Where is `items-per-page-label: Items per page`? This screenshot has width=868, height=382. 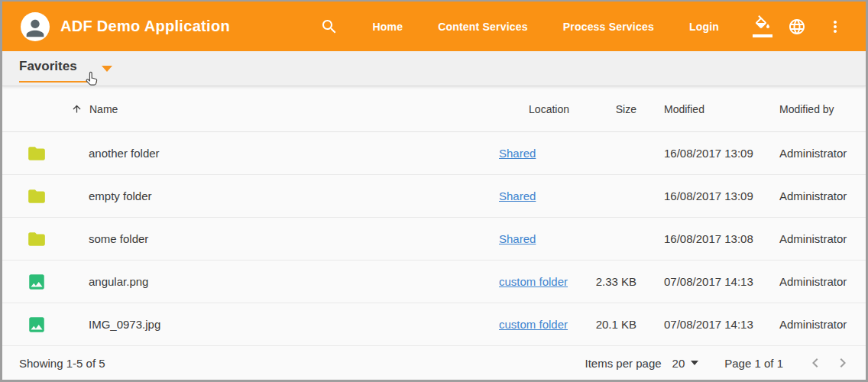 items-per-page-label: Items per page is located at coordinates (623, 364).